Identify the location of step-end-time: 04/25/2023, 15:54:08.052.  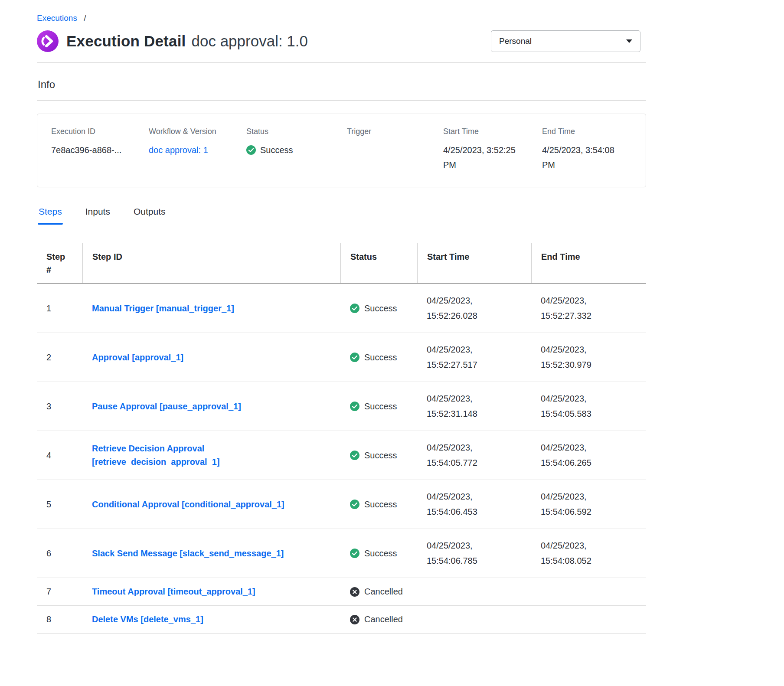
(589, 553).